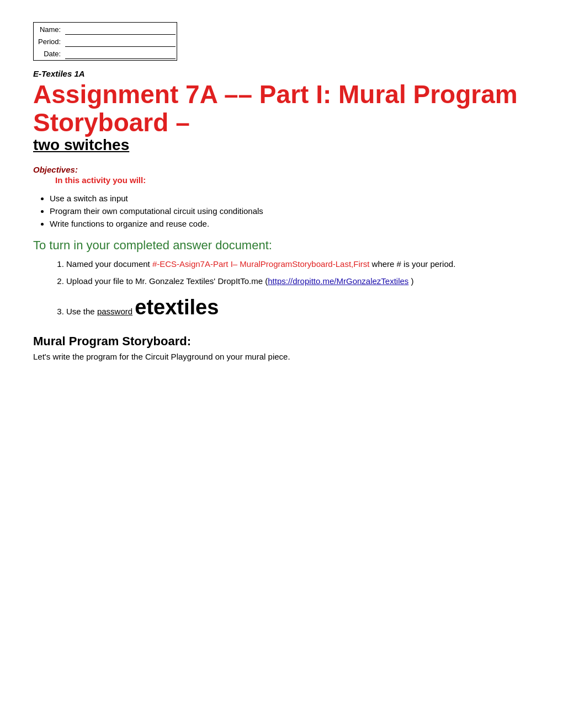  What do you see at coordinates (50, 53) in the screenshot?
I see `date-label: Date:` at bounding box center [50, 53].